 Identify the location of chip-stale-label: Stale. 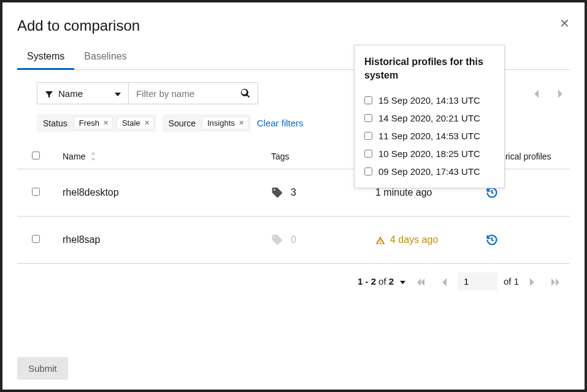
(131, 123).